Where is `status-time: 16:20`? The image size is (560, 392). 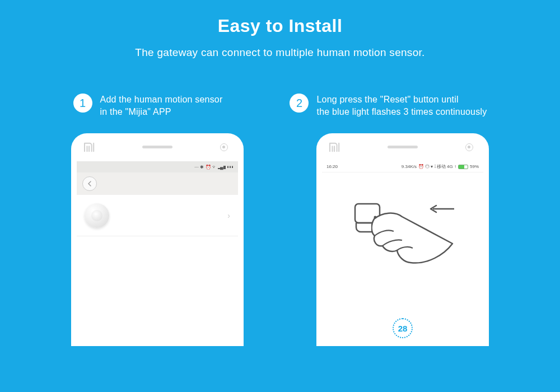
status-time: 16:20 is located at coordinates (332, 167).